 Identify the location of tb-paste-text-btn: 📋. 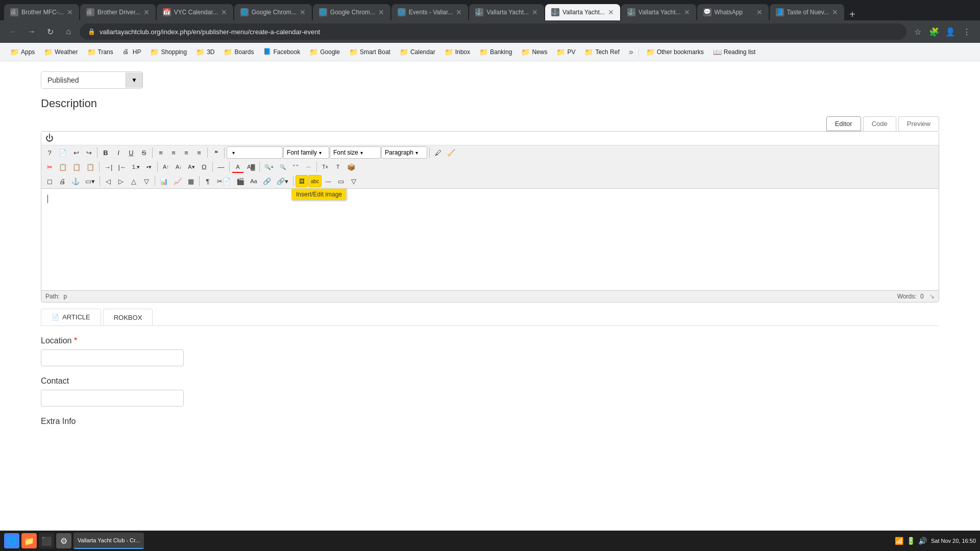
(90, 167).